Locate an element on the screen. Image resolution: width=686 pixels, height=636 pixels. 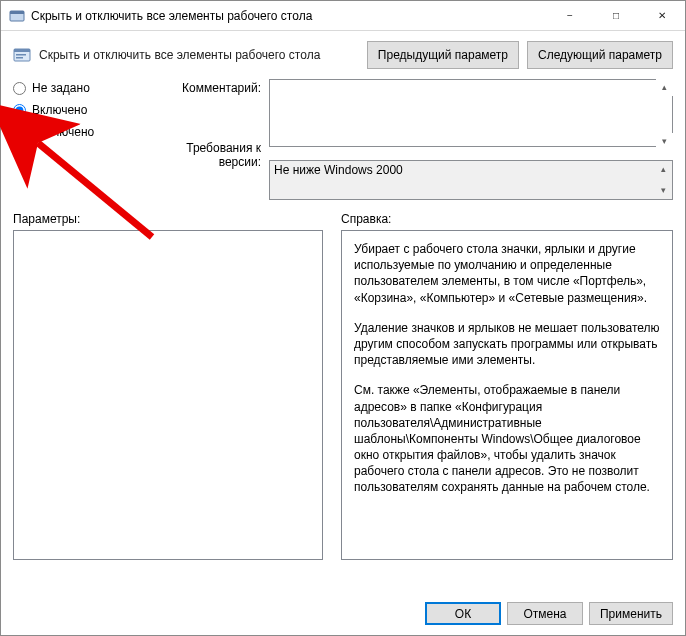
help-paragraph: Убирает с рабочего стола значки, ярлыки … is located at coordinates (507, 274).